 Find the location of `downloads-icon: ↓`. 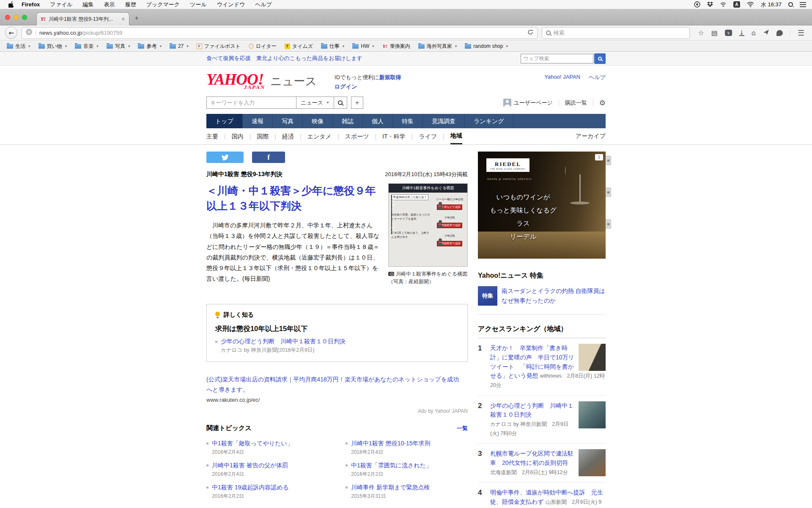

downloads-icon: ↓ is located at coordinates (742, 33).